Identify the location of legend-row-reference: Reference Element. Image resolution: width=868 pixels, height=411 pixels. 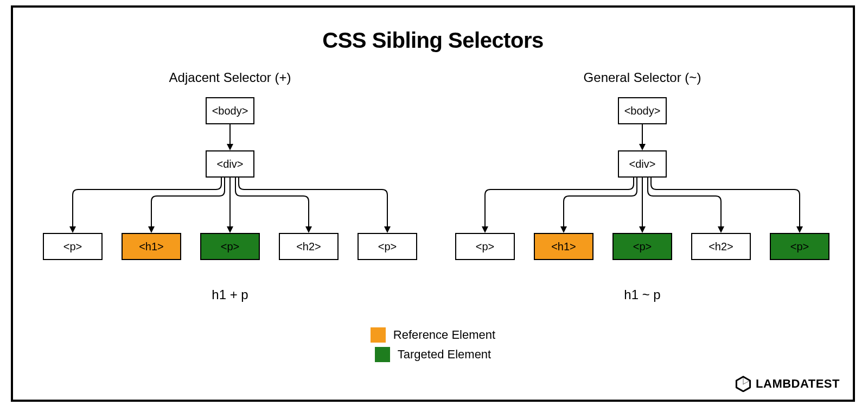
(433, 335).